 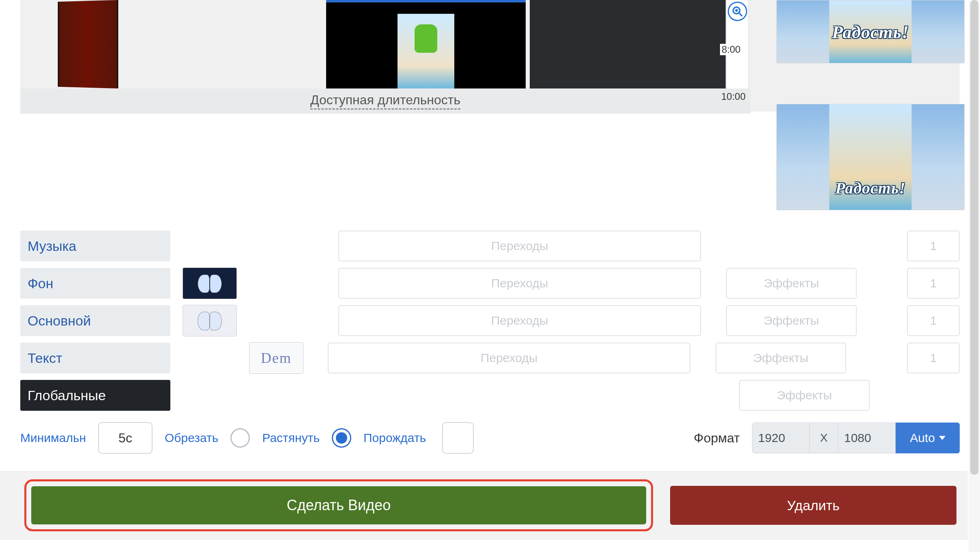 What do you see at coordinates (781, 438) in the screenshot?
I see `format-width: 1920` at bounding box center [781, 438].